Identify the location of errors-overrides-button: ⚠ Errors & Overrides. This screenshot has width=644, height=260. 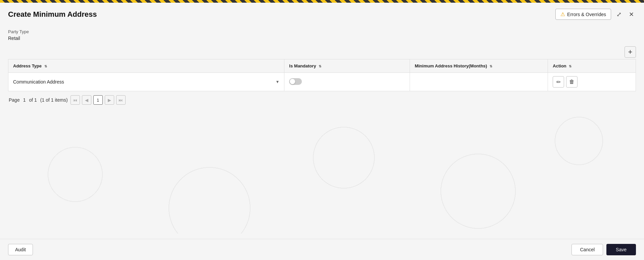
(583, 14).